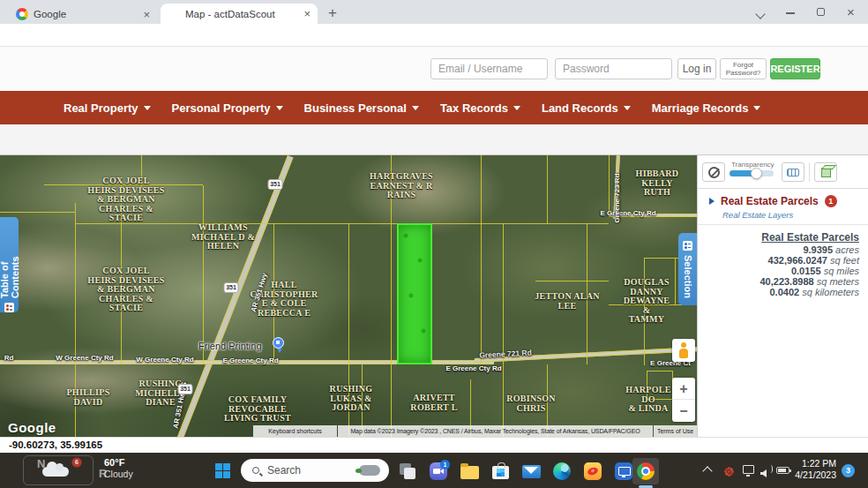 This screenshot has width=868, height=488. What do you see at coordinates (279, 342) in the screenshot?
I see `poi-marker-icon` at bounding box center [279, 342].